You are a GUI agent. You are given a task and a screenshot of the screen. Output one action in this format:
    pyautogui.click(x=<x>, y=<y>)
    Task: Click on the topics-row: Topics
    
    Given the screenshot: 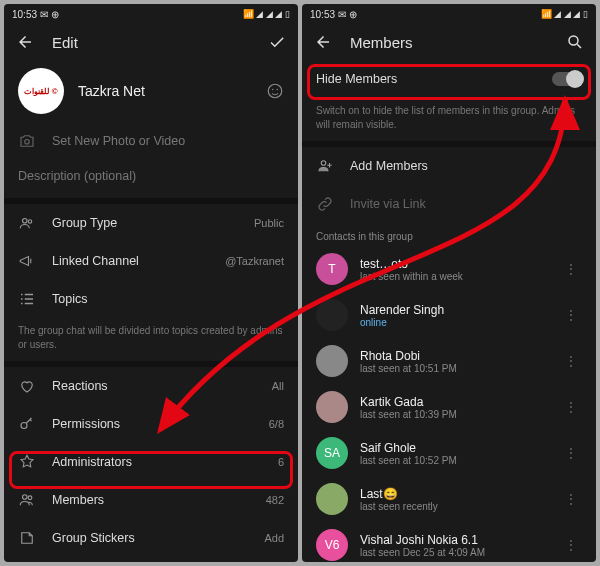 What is the action you would take?
    pyautogui.click(x=151, y=299)
    